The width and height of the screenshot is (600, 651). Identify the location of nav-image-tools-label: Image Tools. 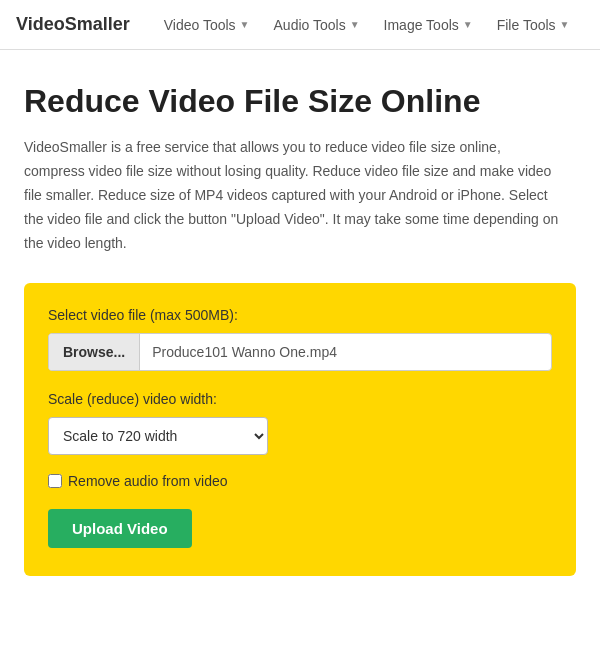
(422, 25).